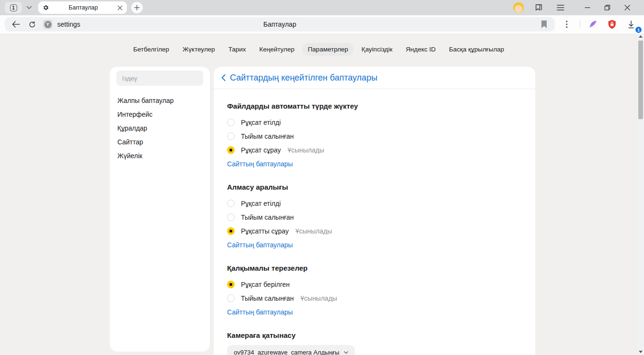 This screenshot has height=355, width=644. Describe the element at coordinates (13, 8) in the screenshot. I see `tab-count-value: 1` at that location.